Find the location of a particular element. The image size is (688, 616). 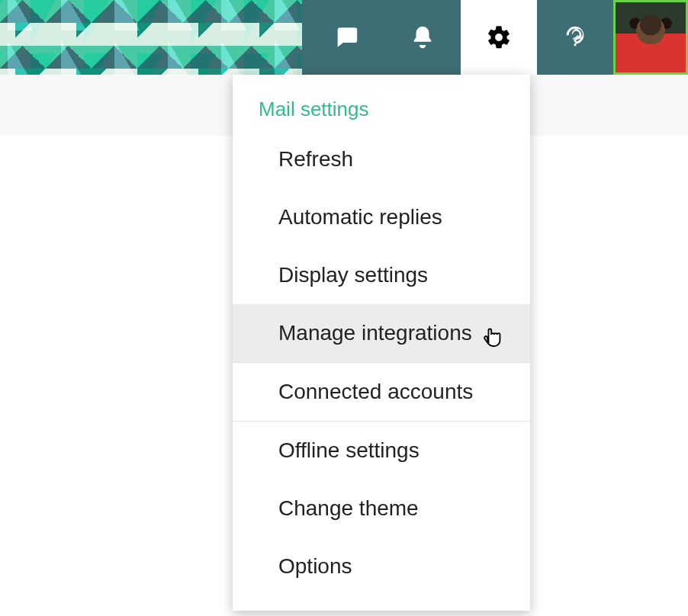

user-avatar is located at coordinates (651, 37).